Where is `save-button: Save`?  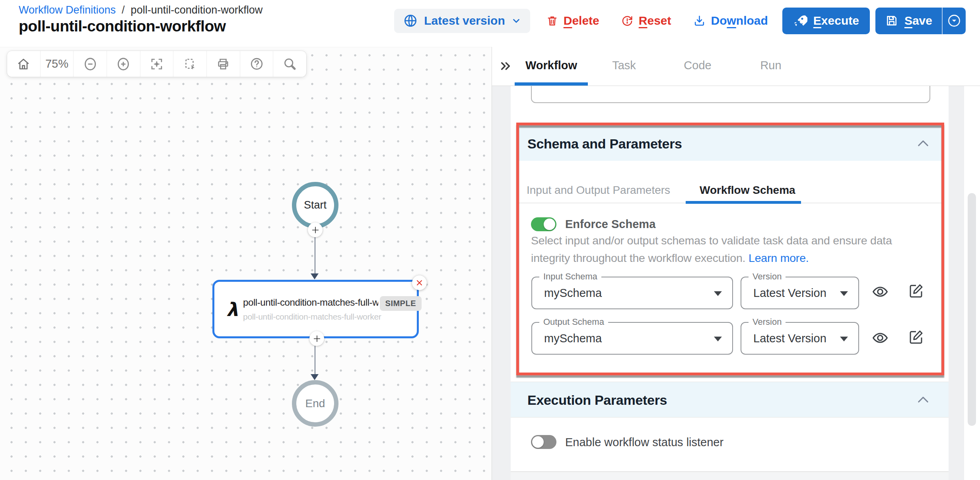 save-button: Save is located at coordinates (908, 21).